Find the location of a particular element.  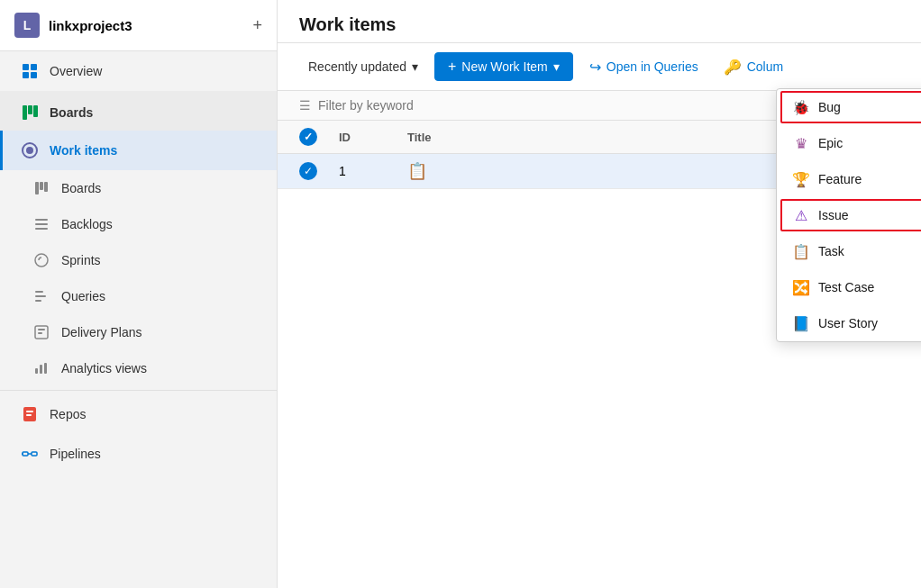

delivery-plans-label: Delivery Plans is located at coordinates (101, 332).